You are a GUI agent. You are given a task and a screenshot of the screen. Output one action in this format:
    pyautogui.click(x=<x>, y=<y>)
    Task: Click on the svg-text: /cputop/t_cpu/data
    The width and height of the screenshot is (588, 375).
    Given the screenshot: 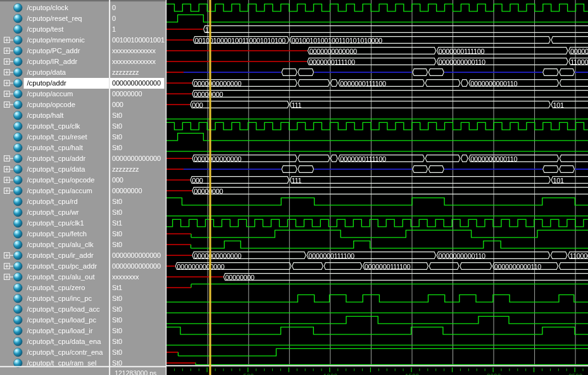 What is the action you would take?
    pyautogui.click(x=57, y=169)
    